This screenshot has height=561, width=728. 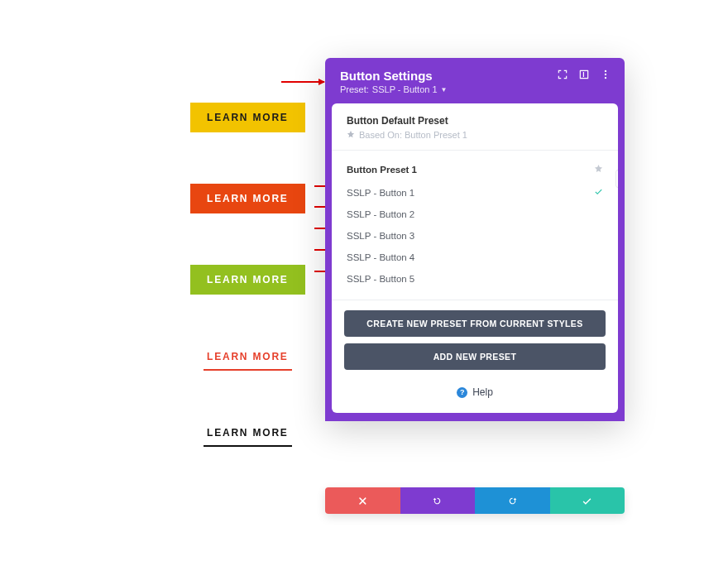 What do you see at coordinates (362, 501) in the screenshot?
I see `close-icon` at bounding box center [362, 501].